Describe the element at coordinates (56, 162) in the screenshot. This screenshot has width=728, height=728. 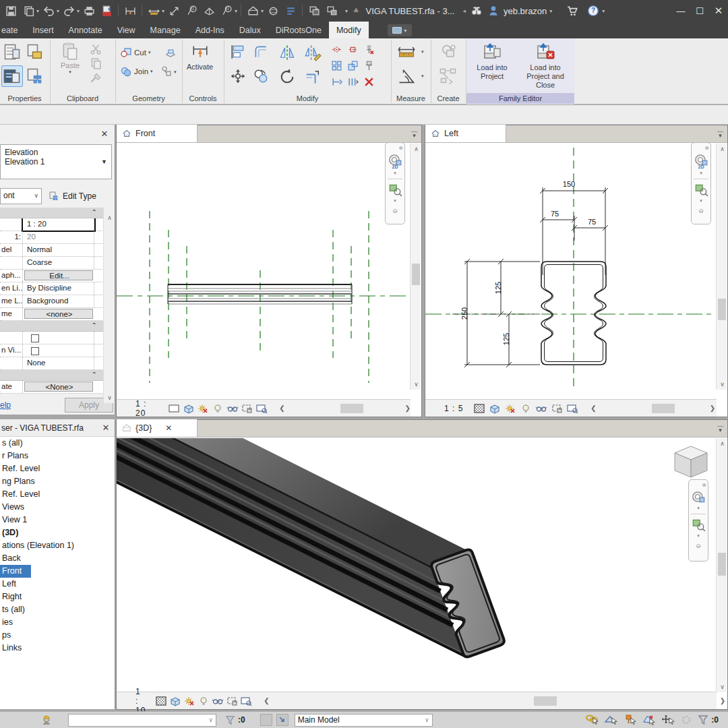
I see `type-selector: Elevation Elevation 1 ▼` at that location.